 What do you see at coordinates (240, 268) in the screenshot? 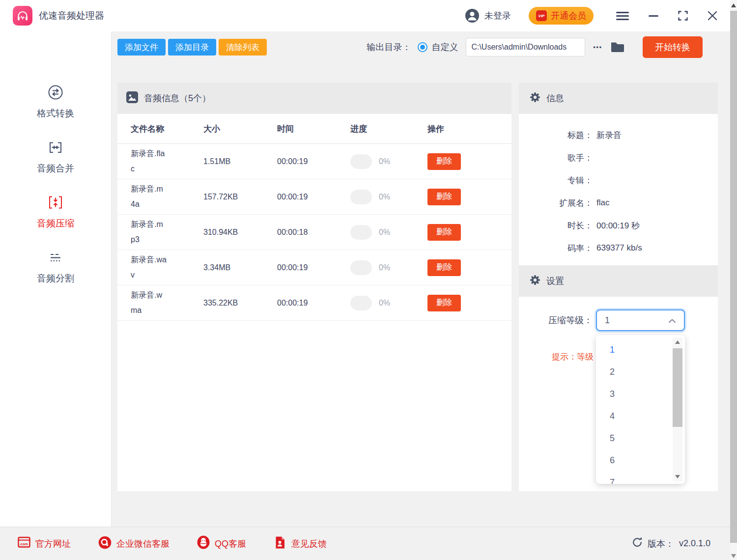
I see `file-size: 3.34MB` at bounding box center [240, 268].